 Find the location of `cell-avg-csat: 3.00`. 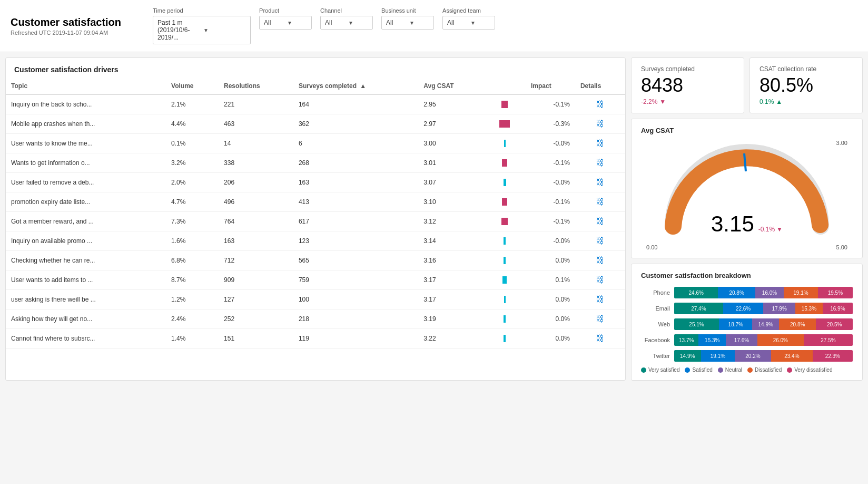

cell-avg-csat: 3.00 is located at coordinates (451, 143).